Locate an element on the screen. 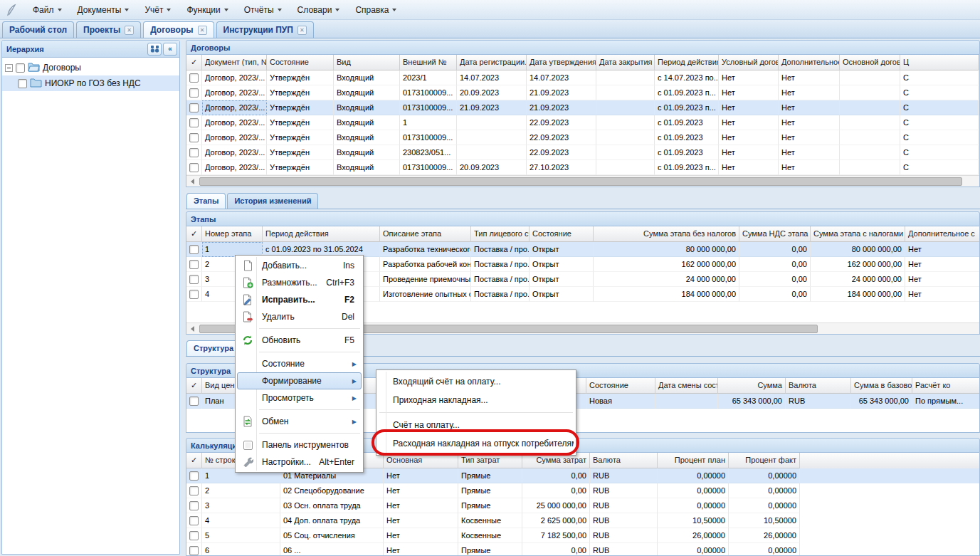 The width and height of the screenshot is (980, 556). column-header: Дата регистрации. is located at coordinates (492, 63).